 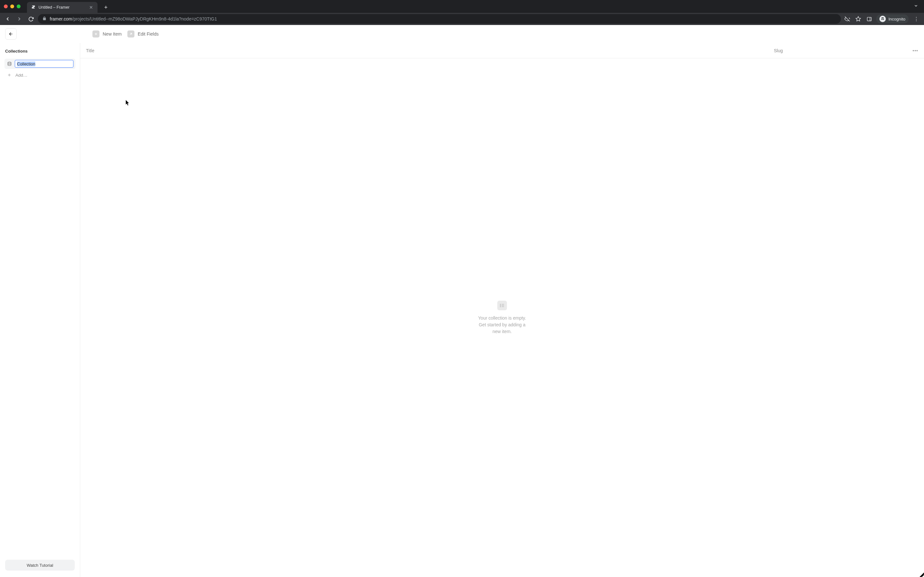 I want to click on incognito-badge: Incognito, so click(x=893, y=19).